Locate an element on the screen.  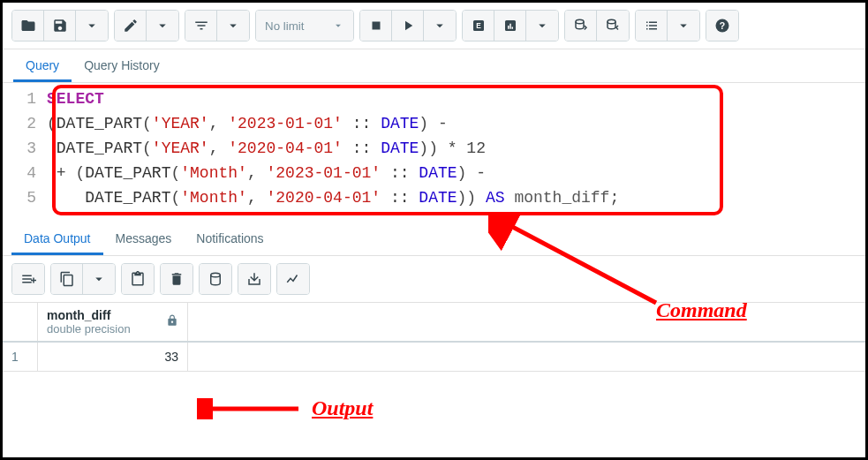
paste-button is located at coordinates (138, 279).